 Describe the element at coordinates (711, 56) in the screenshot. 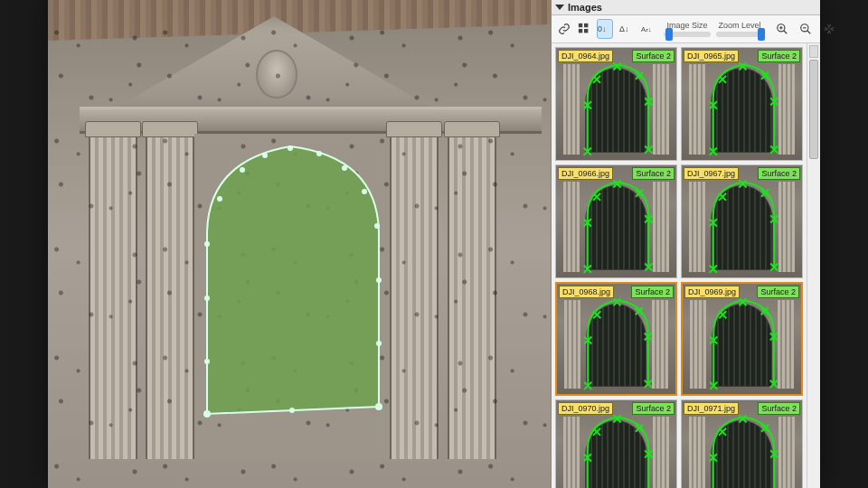

I see `thumbnail-filename: DJI_0965.jpg` at that location.